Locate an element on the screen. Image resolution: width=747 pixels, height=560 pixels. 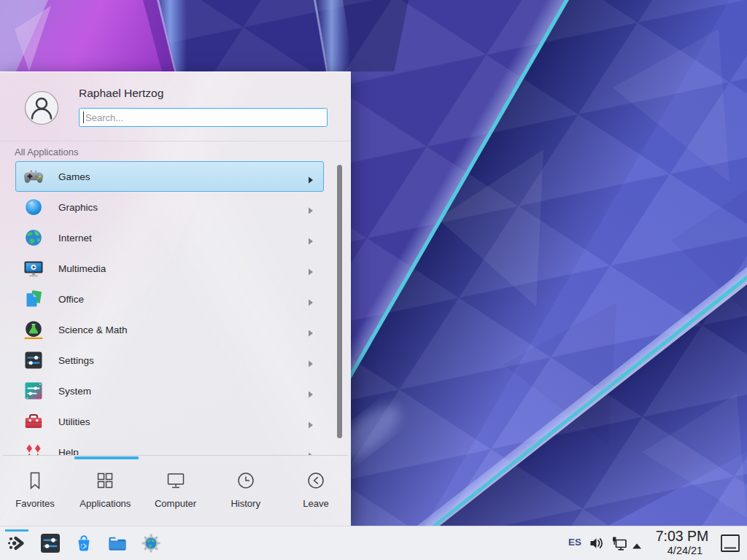
history-icon is located at coordinates (246, 481).